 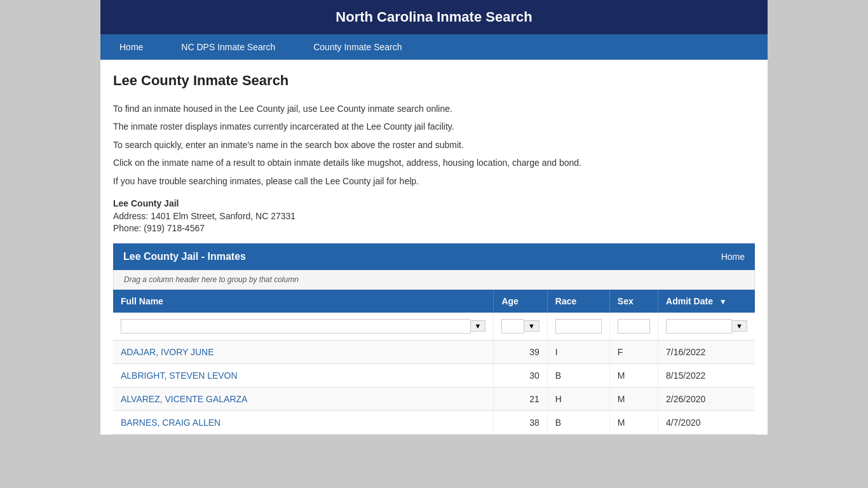 What do you see at coordinates (634, 327) in the screenshot?
I see `filter-cell-sex` at bounding box center [634, 327].